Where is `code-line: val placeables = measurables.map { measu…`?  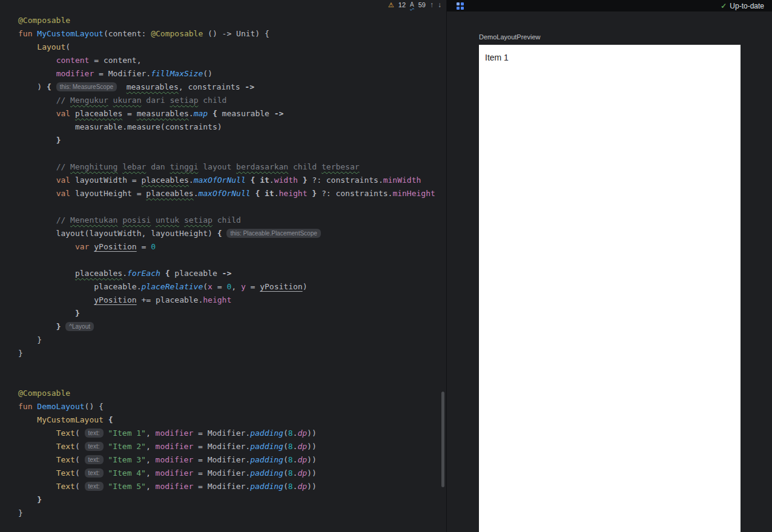 code-line: val placeables = measurables.map { measu… is located at coordinates (233, 114).